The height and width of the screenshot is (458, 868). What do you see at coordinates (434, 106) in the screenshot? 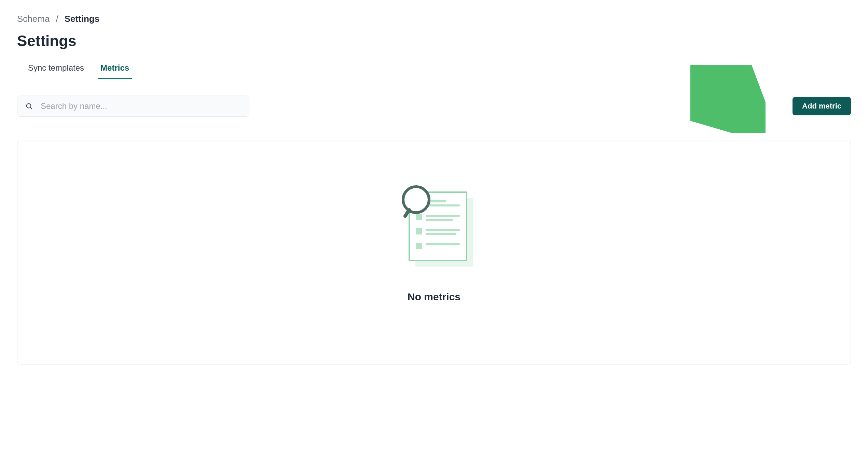
I see `toolbar: Add metric` at bounding box center [434, 106].